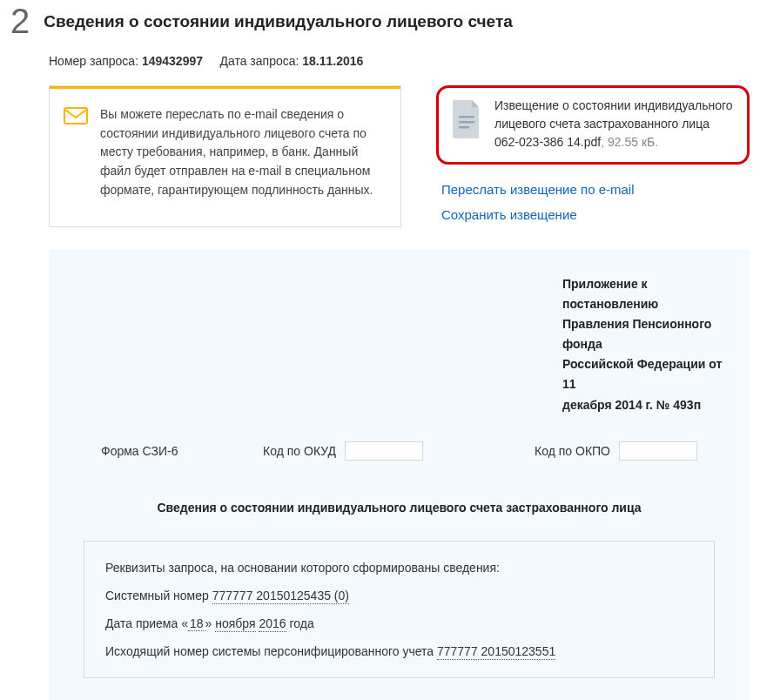 The height and width of the screenshot is (700, 760). What do you see at coordinates (235, 624) in the screenshot?
I see `receipt-month: ноября` at bounding box center [235, 624].